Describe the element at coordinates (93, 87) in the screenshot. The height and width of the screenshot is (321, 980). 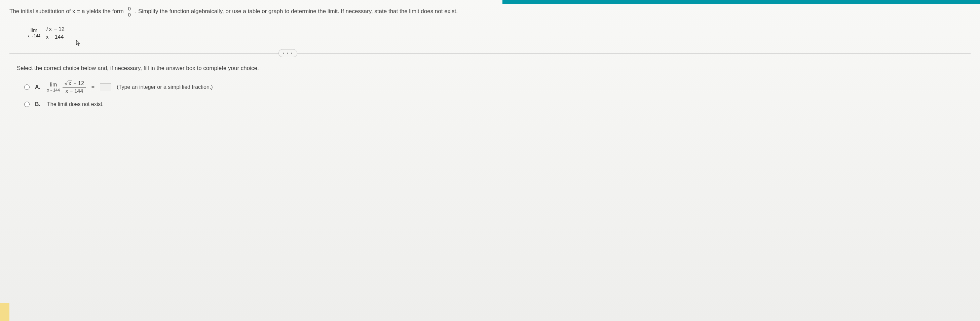
I see `equals-sign: =` at that location.